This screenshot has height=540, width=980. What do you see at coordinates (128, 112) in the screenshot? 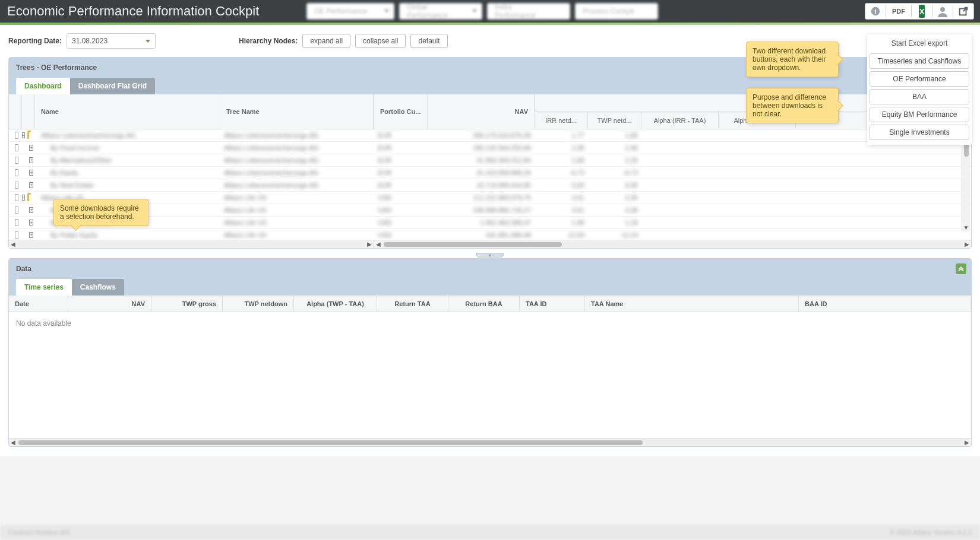
I see `col-name: Name` at bounding box center [128, 112].